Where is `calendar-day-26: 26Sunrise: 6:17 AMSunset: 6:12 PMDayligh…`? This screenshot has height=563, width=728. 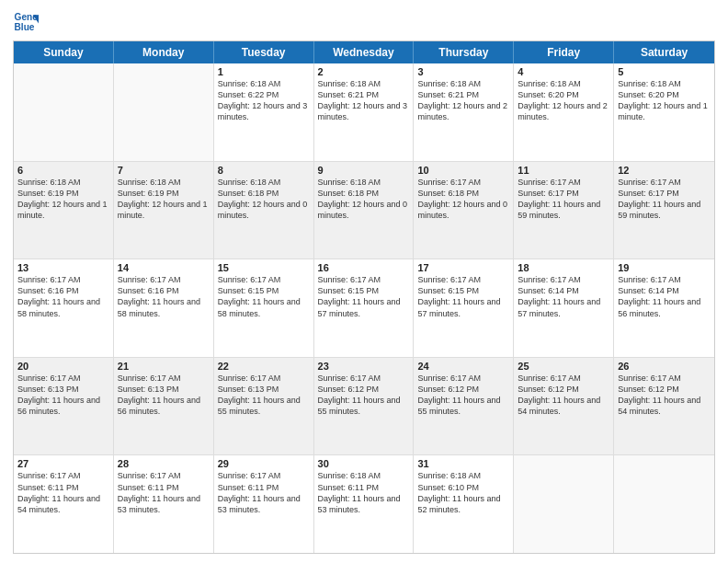 calendar-day-26: 26Sunrise: 6:17 AMSunset: 6:12 PMDayligh… is located at coordinates (664, 407).